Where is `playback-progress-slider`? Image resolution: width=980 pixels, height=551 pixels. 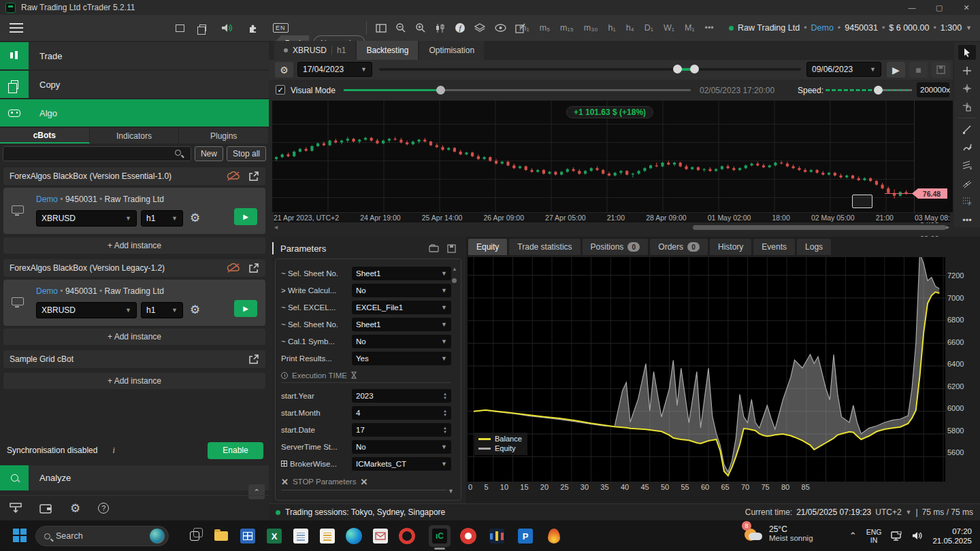 playback-progress-slider is located at coordinates (517, 90).